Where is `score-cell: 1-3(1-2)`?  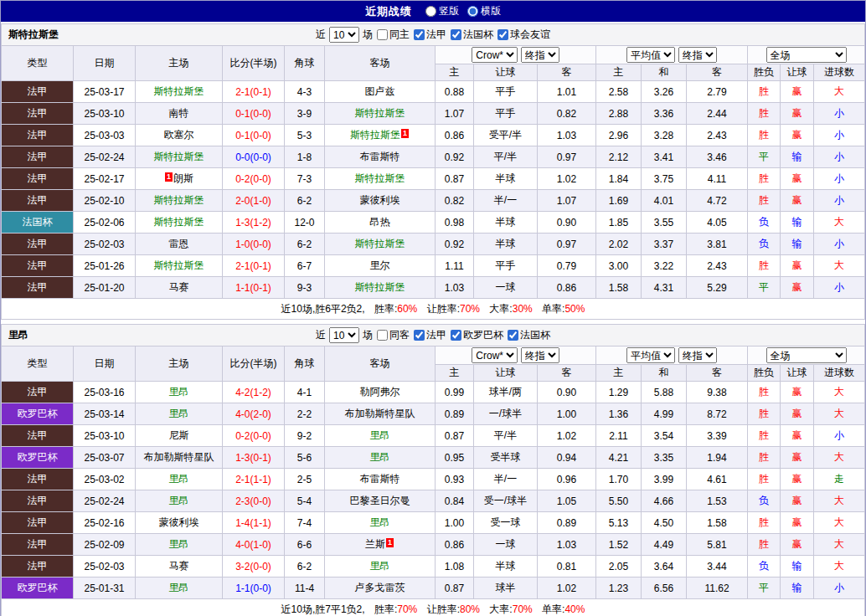 score-cell: 1-3(1-2) is located at coordinates (254, 223).